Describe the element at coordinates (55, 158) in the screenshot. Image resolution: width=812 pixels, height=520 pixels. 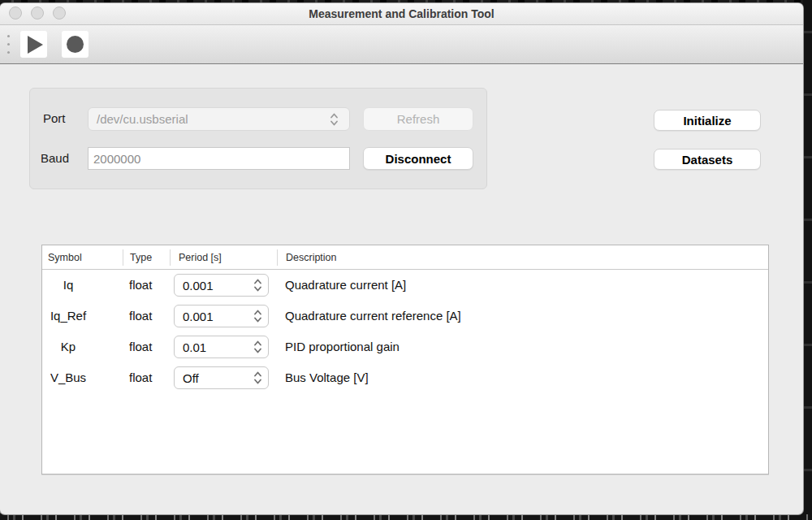
I see `baud-label: Baud` at that location.